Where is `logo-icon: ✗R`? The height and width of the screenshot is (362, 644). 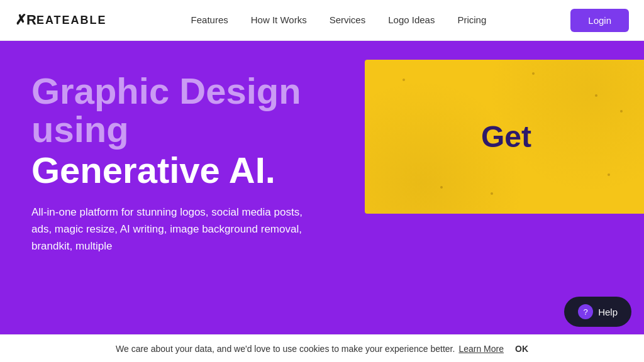 logo-icon: ✗R is located at coordinates (26, 20).